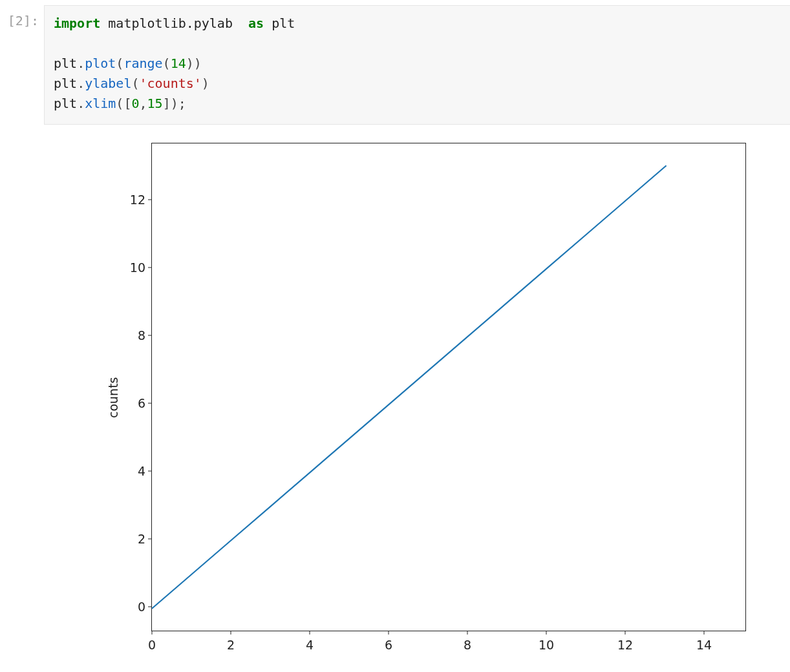  I want to click on fn-ylabel: ylabel, so click(108, 83).